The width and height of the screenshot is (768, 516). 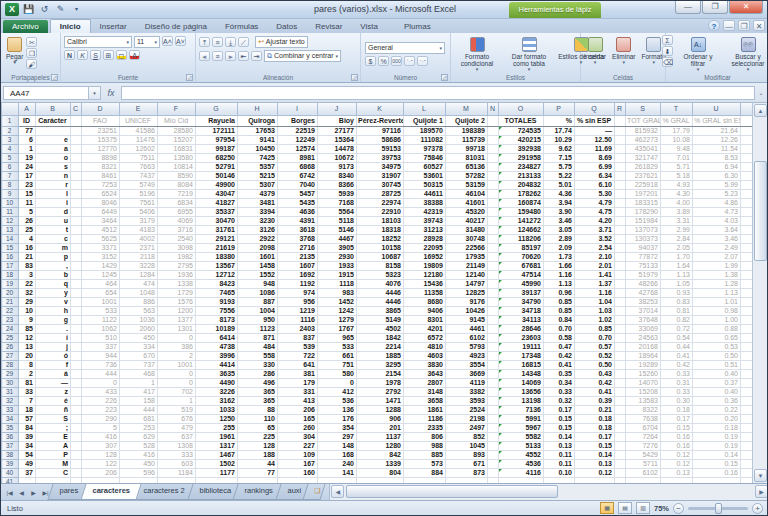 I want to click on cell: 6449, so click(x=101, y=212).